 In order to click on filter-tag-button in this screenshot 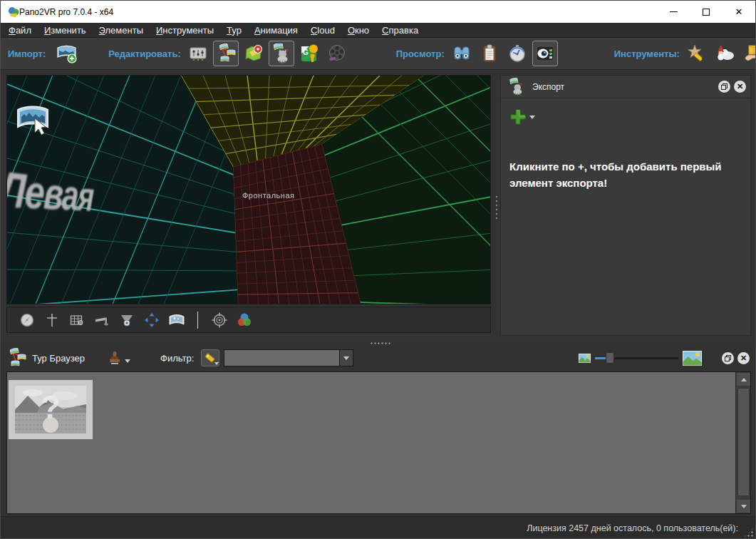, I will do `click(210, 358)`.